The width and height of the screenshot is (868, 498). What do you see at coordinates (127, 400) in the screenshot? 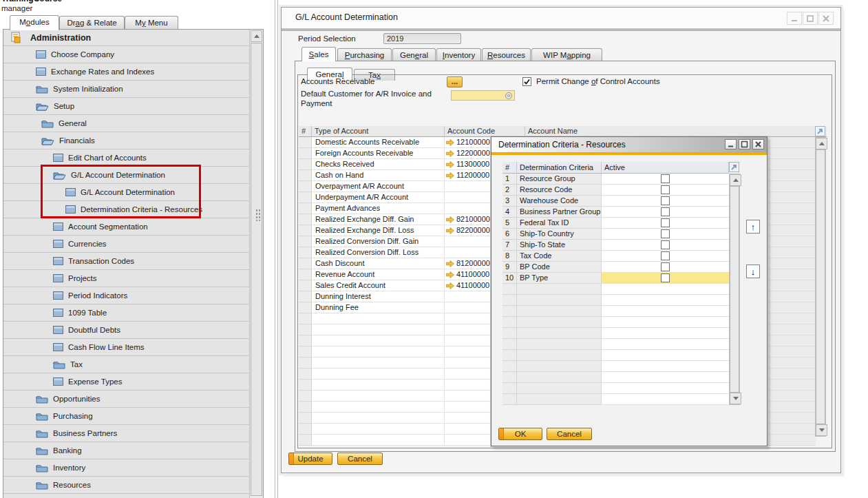
I see `sidebar-item-opportunities: Opportunities` at bounding box center [127, 400].